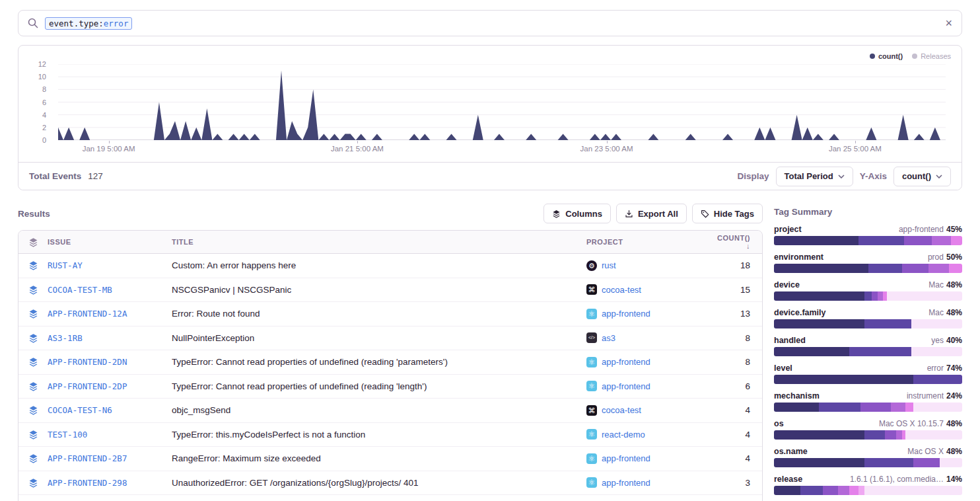 Image resolution: width=980 pixels, height=501 pixels. Describe the element at coordinates (65, 266) in the screenshot. I see `issue-link: RUST-AY` at that location.